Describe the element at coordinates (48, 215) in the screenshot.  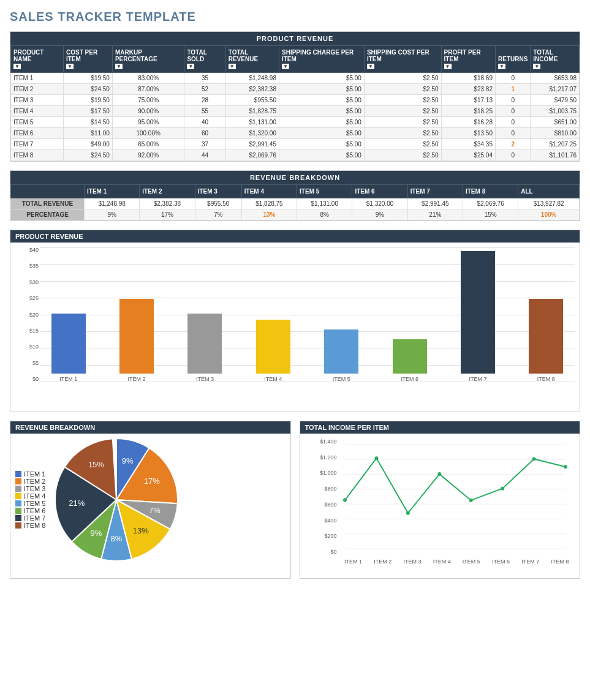
I see `breakdown-row-label: PERCENTAGE` at that location.